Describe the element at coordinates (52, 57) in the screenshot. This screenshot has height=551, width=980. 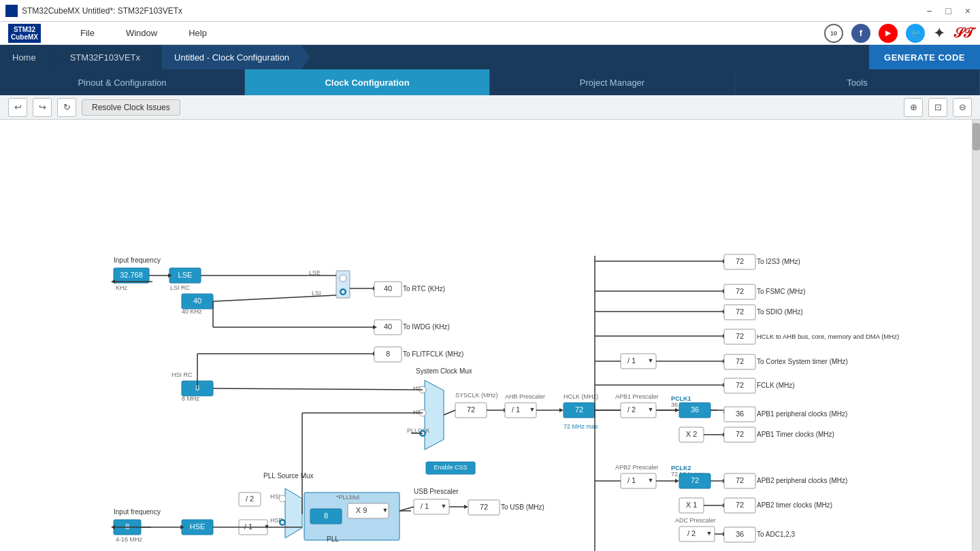
I see `nav-arrow-home` at that location.